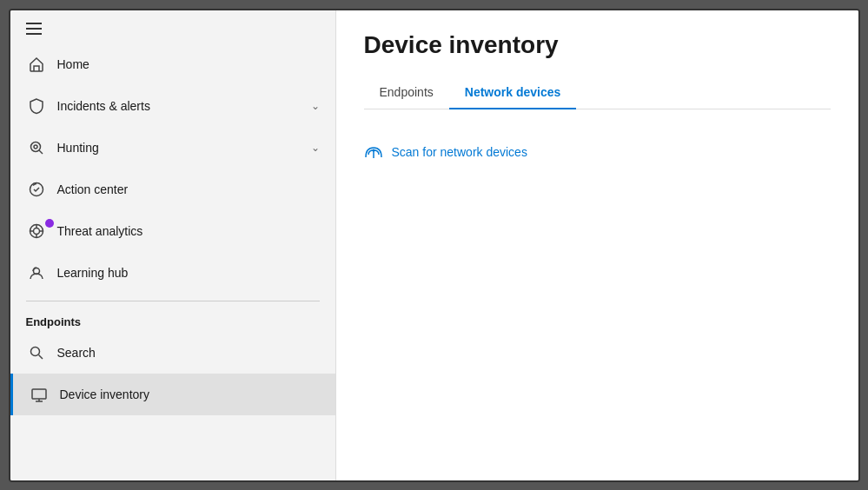 This screenshot has width=868, height=490. What do you see at coordinates (36, 231) in the screenshot?
I see `threat-analytics-icon` at bounding box center [36, 231].